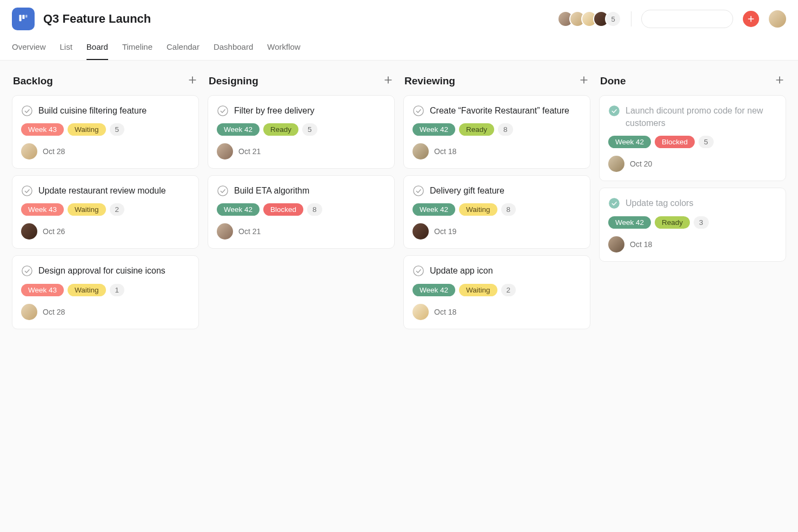 The image size is (798, 532). Describe the element at coordinates (589, 19) in the screenshot. I see `member-avatar-stack: 5` at that location.